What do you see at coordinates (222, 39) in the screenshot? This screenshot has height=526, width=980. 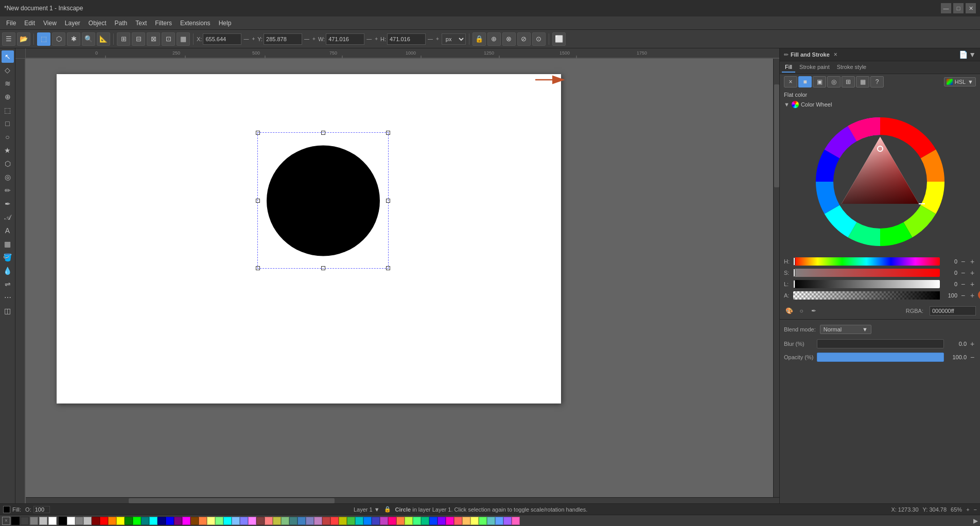 I see `x-input` at bounding box center [222, 39].